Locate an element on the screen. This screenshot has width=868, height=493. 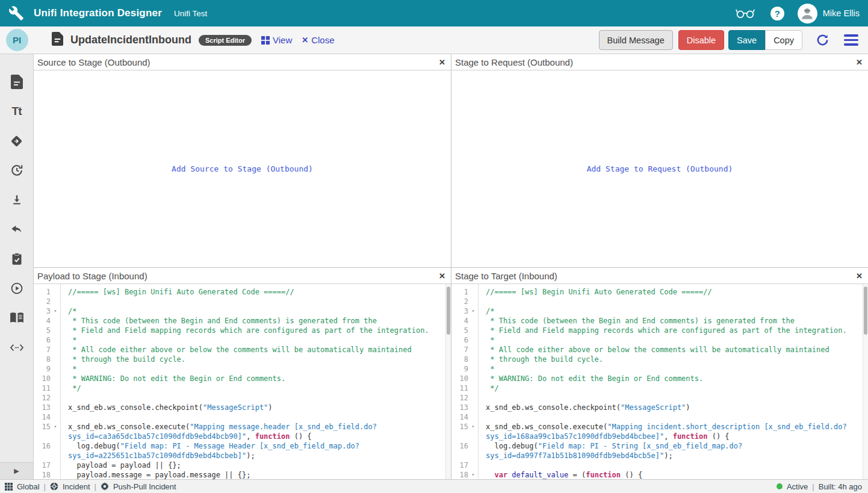
code-content: sys_id=ca3a65dc1ba57c1090dfdb9ebd4bcb90]… is located at coordinates (255, 436).